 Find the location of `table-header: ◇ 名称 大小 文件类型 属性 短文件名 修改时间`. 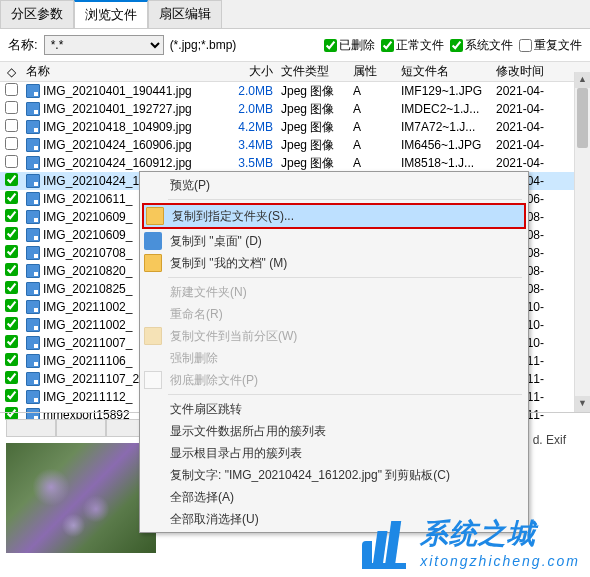

table-header: ◇ 名称 大小 文件类型 属性 短文件名 修改时间 is located at coordinates (295, 72).